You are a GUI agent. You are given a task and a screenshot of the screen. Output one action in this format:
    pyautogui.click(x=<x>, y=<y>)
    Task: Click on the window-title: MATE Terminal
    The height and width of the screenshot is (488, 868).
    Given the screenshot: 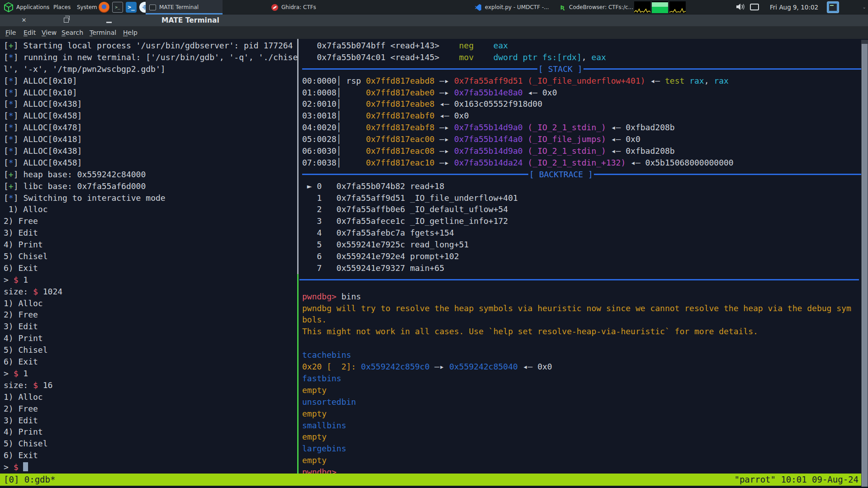 What is the action you would take?
    pyautogui.click(x=190, y=20)
    